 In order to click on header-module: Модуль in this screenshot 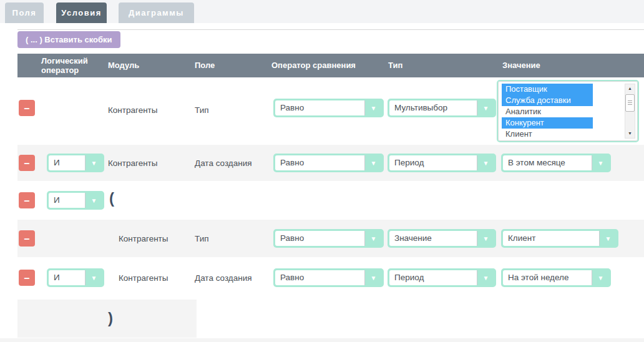, I will do `click(124, 66)`.